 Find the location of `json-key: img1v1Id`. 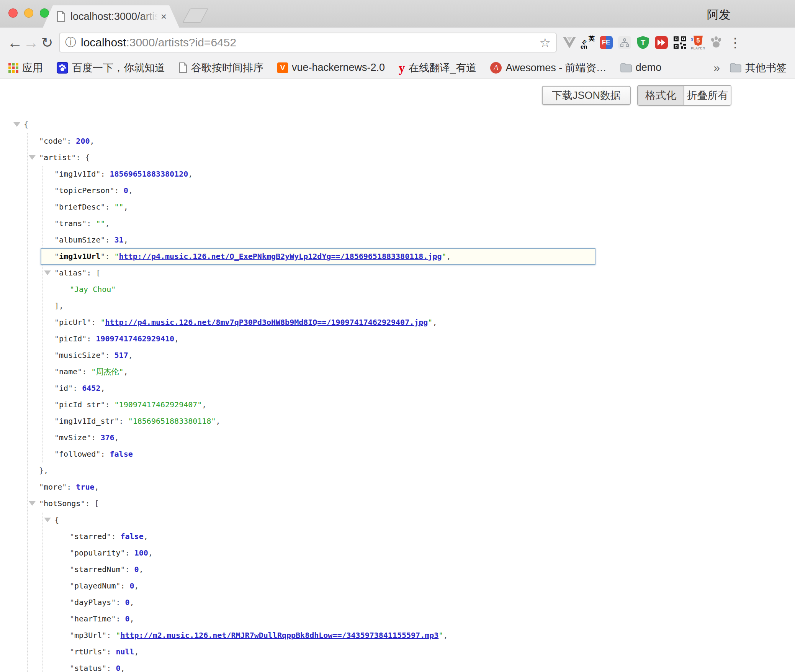

json-key: img1v1Id is located at coordinates (77, 174).